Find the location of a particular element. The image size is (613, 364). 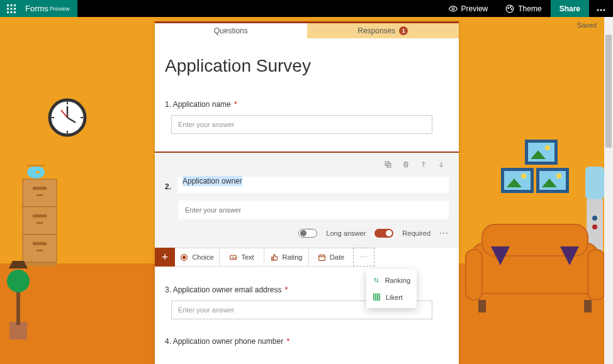

move-up-button is located at coordinates (424, 165).